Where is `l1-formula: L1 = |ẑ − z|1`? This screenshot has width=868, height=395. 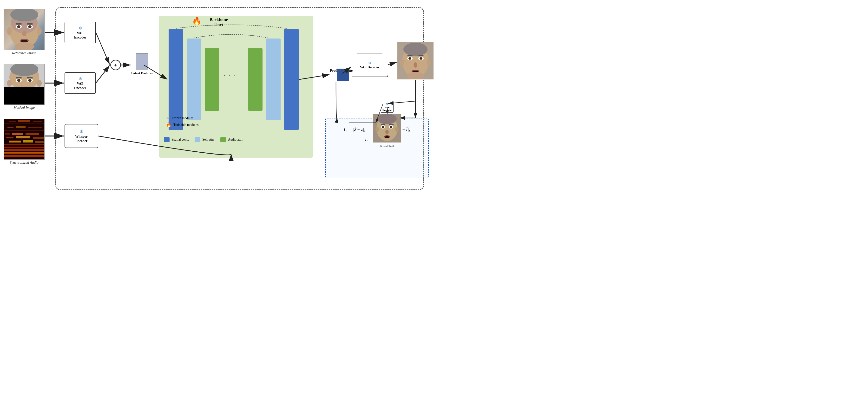 l1-formula: L1 = |ẑ − z|1 is located at coordinates (354, 130).